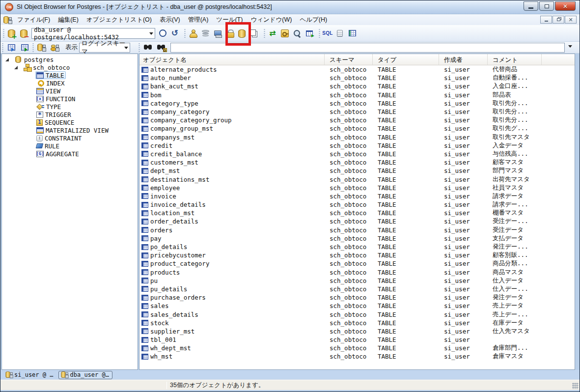 Image resolution: width=580 pixels, height=392 pixels. Describe the element at coordinates (309, 33) in the screenshot. I see `toolbar-button-table-export` at that location.